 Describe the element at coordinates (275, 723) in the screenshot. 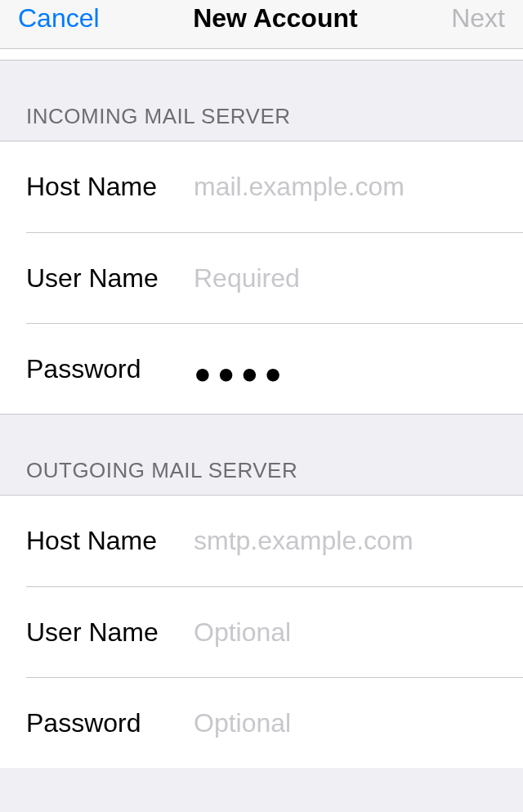

I see `outgoing-password-row: Password` at that location.